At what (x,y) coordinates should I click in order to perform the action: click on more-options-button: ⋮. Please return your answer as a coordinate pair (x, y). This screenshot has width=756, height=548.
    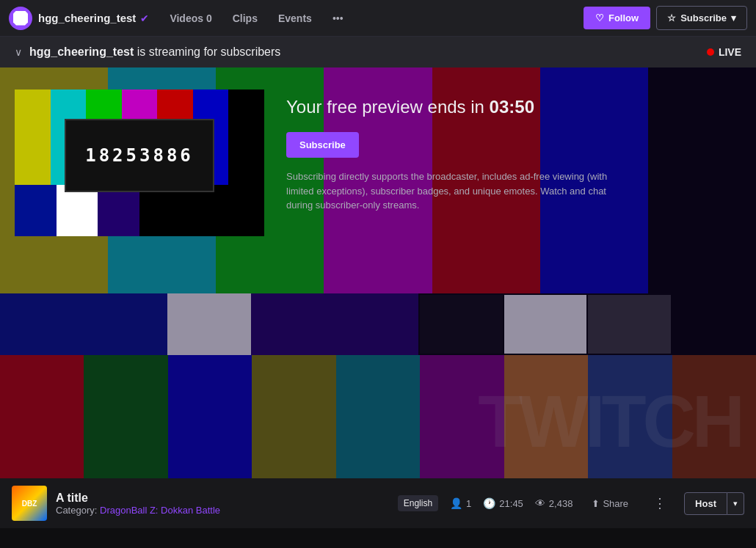
    Looking at the image, I should click on (660, 503).